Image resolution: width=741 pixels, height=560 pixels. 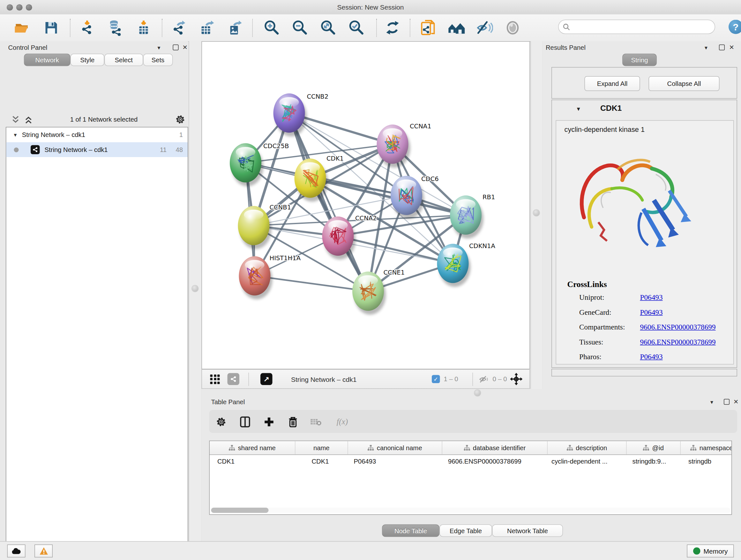 I want to click on collection-count: 1, so click(x=181, y=135).